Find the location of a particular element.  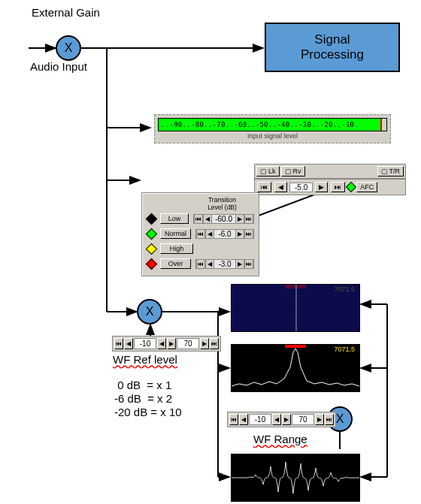

signal-processing-block: Signal Processing is located at coordinates (332, 47).